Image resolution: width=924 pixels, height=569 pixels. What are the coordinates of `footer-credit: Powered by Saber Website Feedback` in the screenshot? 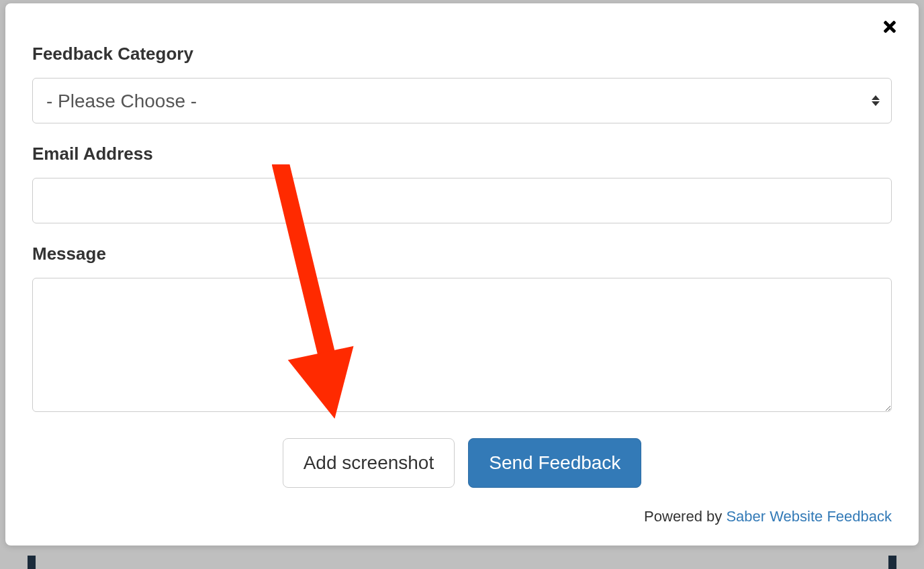 It's located at (462, 517).